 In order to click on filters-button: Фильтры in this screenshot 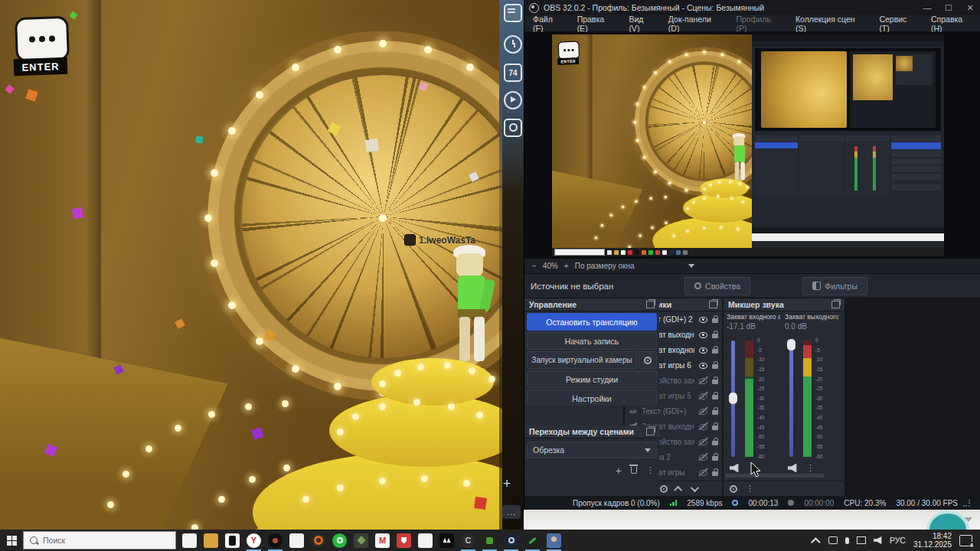, I will do `click(835, 286)`.